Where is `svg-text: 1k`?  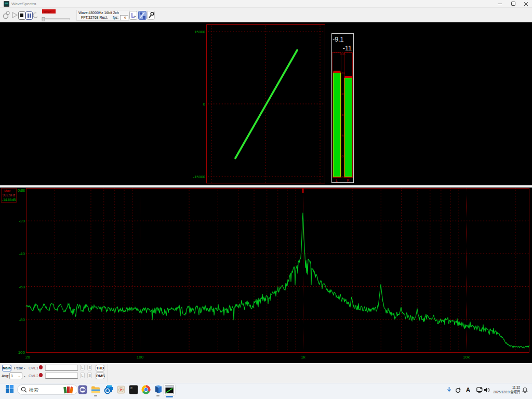 svg-text: 1k is located at coordinates (303, 357).